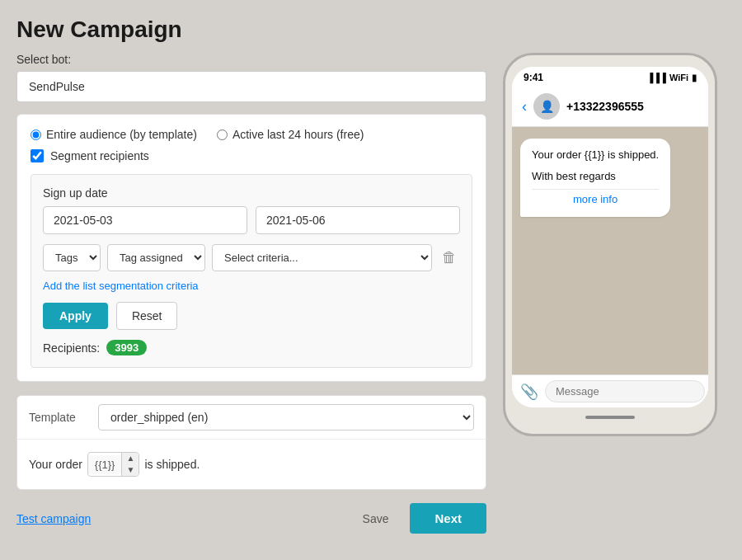 The height and width of the screenshot is (560, 742). I want to click on more-info-button: more info, so click(595, 199).